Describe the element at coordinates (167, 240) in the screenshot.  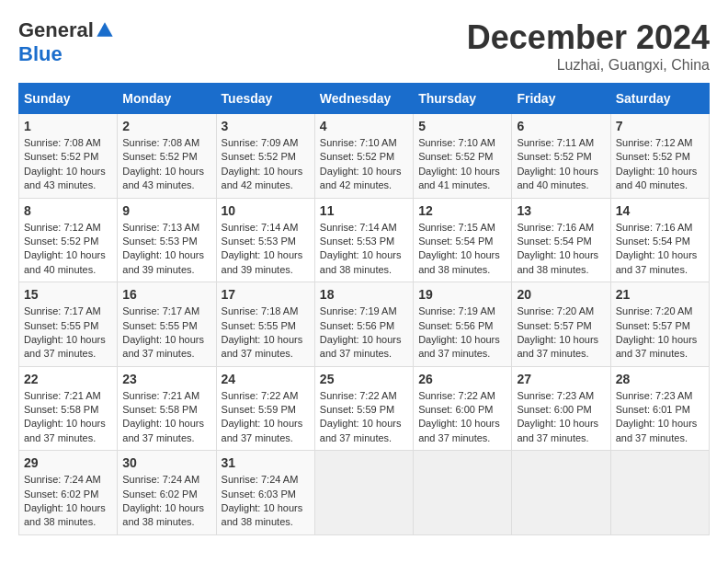
I see `calendar-cell: 9 Sunrise: 7:13 AMSunset: 5:53 PMDayligh…` at that location.